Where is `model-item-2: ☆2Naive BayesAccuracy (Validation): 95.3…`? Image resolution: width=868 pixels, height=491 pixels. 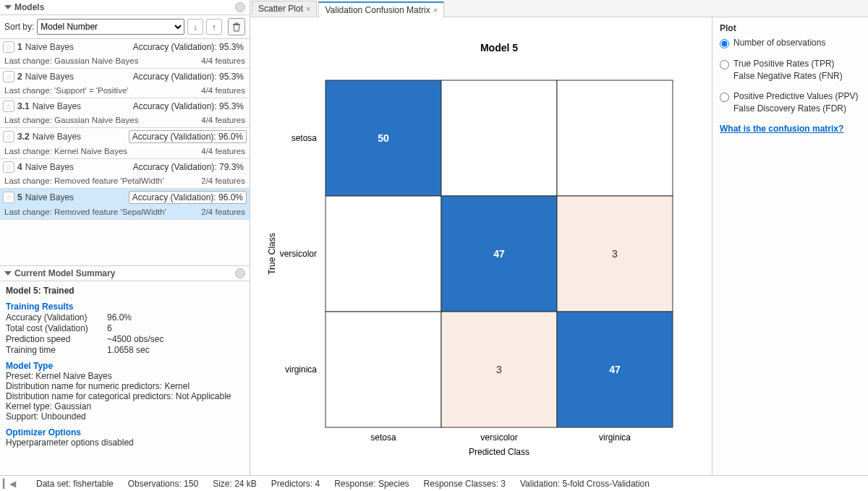
model-item-2: ☆2Naive BayesAccuracy (Validation): 95.3… is located at coordinates (124, 84).